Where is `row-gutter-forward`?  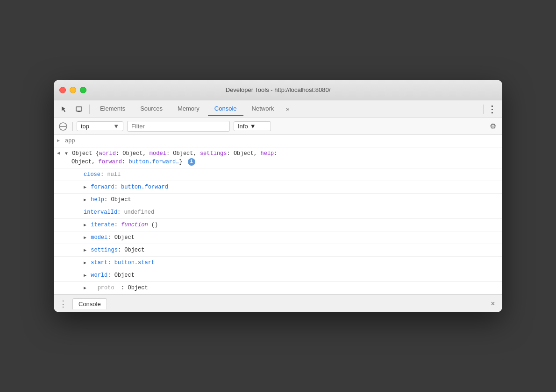
row-gutter-forward is located at coordinates (58, 183).